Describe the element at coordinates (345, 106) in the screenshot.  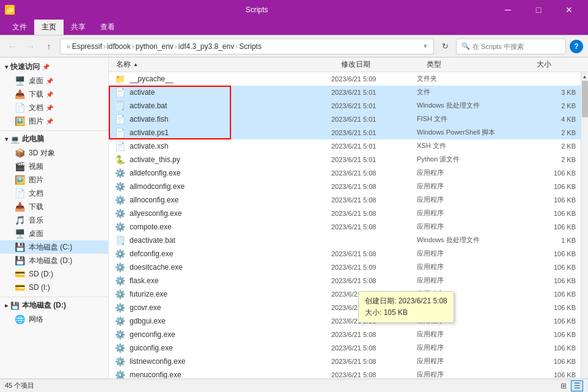
I see `table-row: 🗒️ activate.bat 2023/6/21 5:01 Windows 批…` at that location.